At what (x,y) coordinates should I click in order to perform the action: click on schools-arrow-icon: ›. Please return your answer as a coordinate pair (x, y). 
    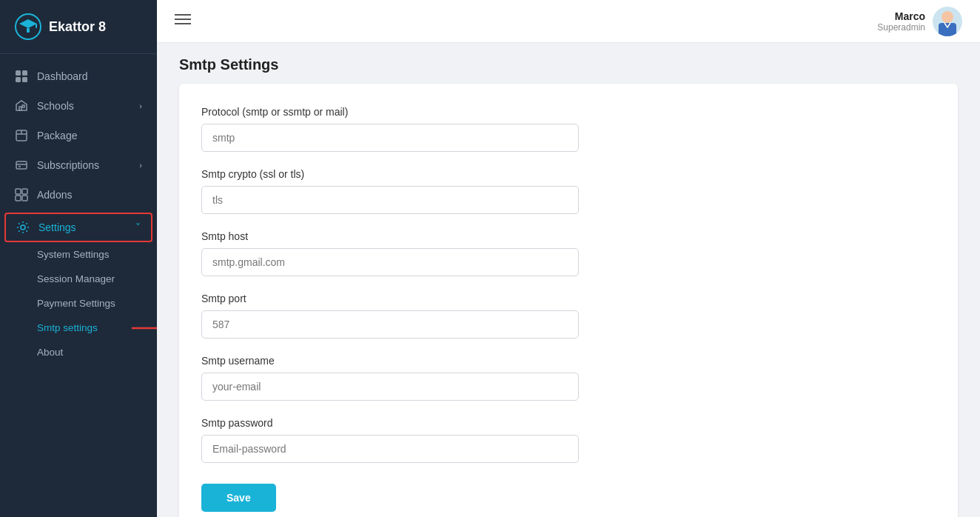
    Looking at the image, I should click on (141, 106).